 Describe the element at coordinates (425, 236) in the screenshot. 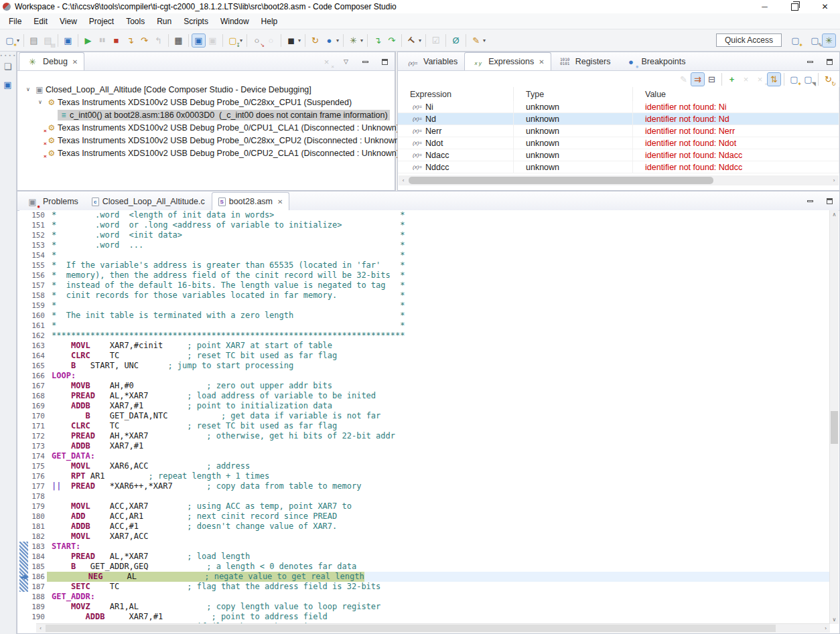

I see `code-line: 152* .word <init data> *` at that location.